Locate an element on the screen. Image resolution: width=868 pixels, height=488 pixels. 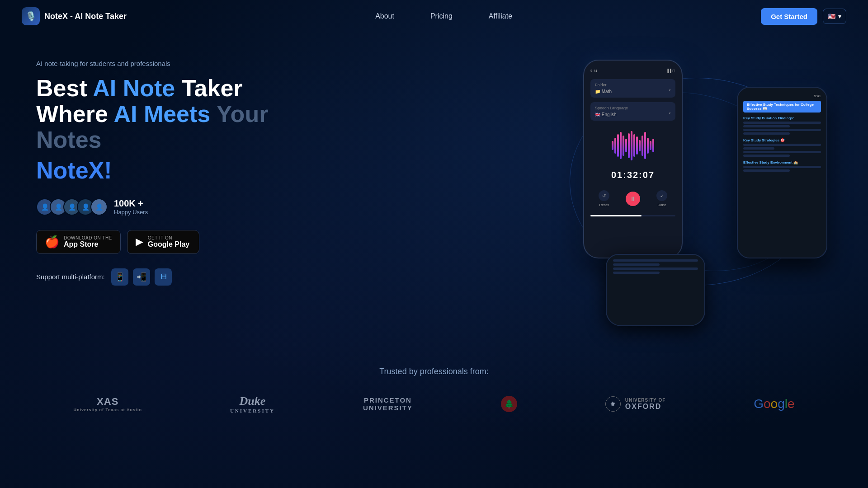
note-section-title-2: Key Study Strategies 🎯 is located at coordinates (782, 140).